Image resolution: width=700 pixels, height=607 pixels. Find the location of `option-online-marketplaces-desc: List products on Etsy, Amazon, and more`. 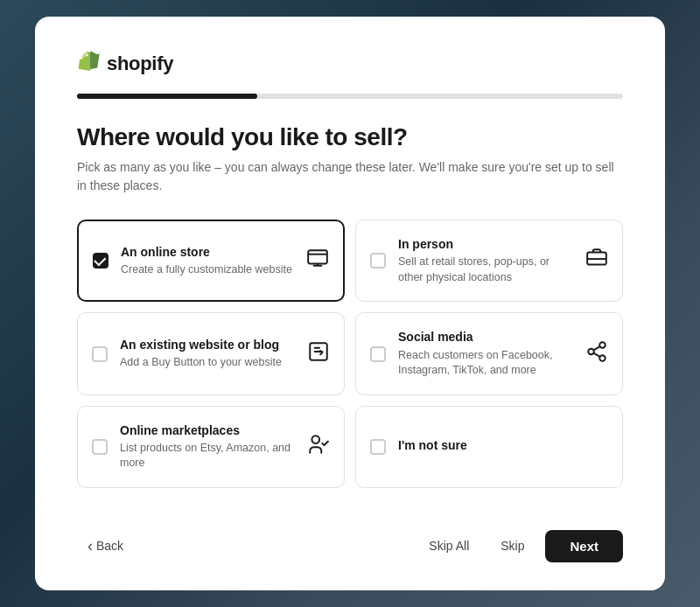

option-online-marketplaces-desc: List products on Etsy, Amazon, and more is located at coordinates (208, 457).